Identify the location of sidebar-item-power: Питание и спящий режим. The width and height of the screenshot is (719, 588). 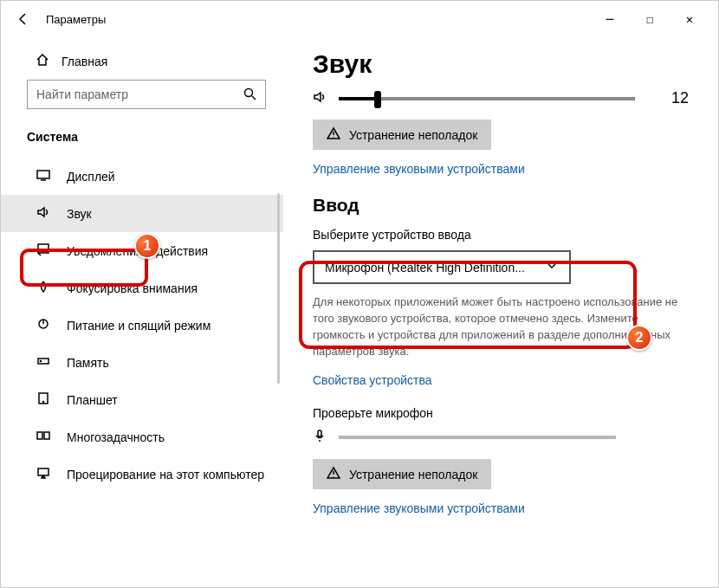
(142, 326).